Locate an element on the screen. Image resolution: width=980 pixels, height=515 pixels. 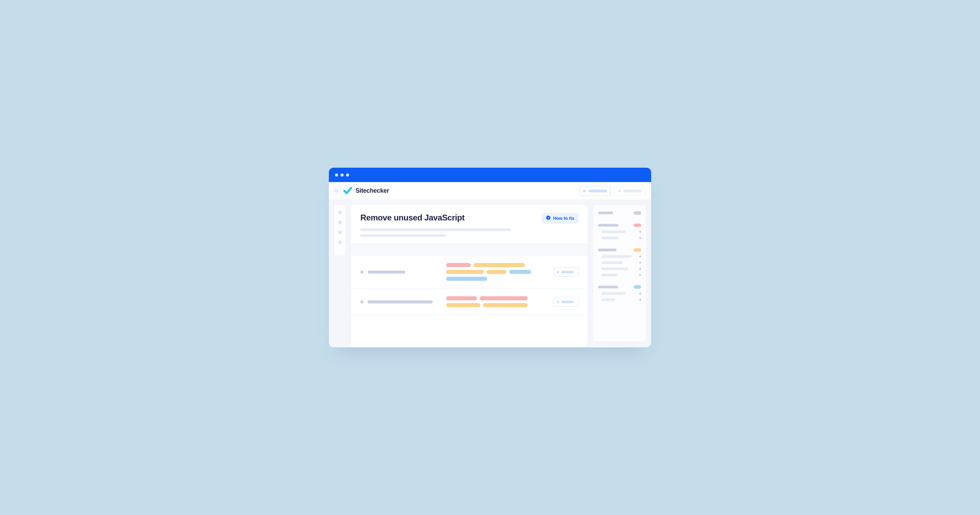
summary-category-warning is located at coordinates (619, 250).